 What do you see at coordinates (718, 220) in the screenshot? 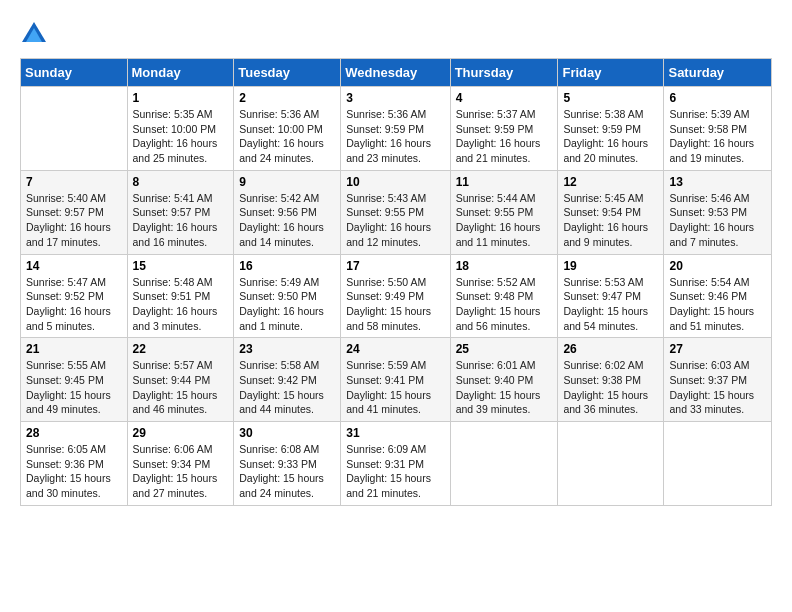
I see `day-info: Sunrise: 5:46 AM Sunset: 9:53 PM Dayligh…` at bounding box center [718, 220].